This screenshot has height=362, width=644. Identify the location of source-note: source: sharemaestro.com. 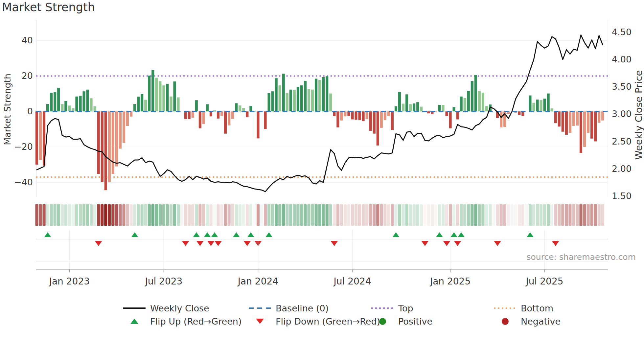
(582, 257).